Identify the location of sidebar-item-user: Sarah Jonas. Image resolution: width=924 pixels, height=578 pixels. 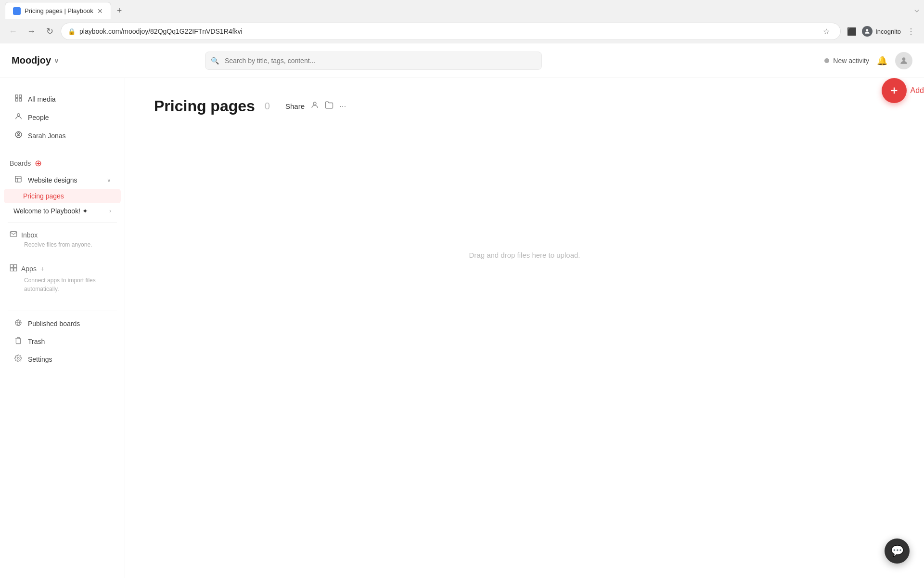
(63, 136).